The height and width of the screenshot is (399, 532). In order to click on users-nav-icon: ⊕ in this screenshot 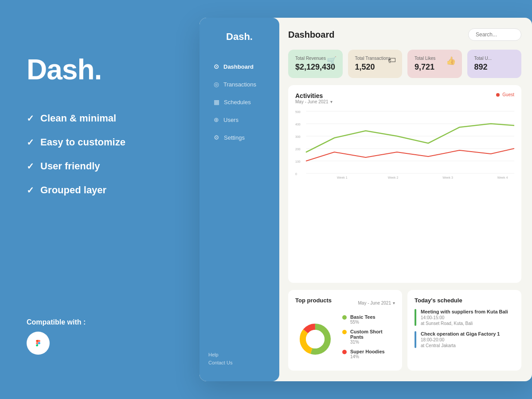, I will do `click(216, 120)`.